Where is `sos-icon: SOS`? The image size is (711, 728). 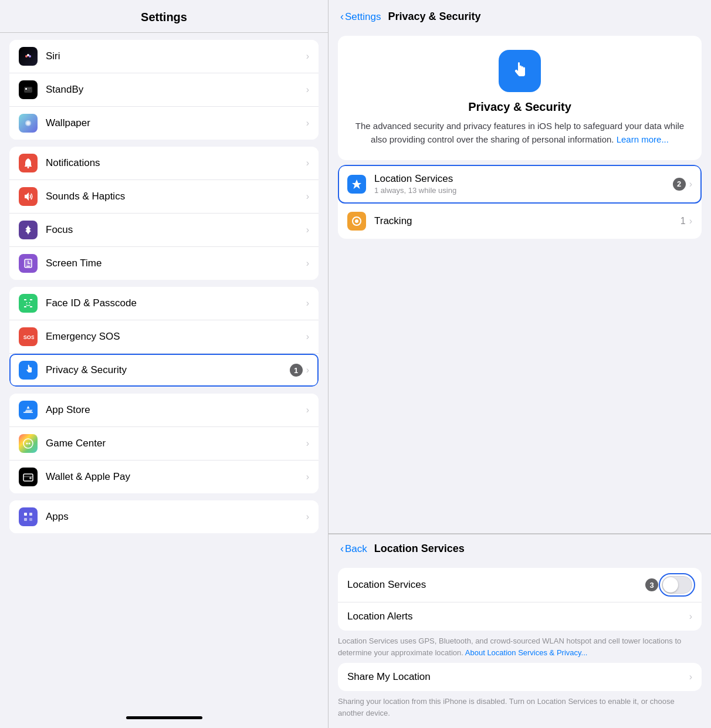
sos-icon: SOS is located at coordinates (28, 337).